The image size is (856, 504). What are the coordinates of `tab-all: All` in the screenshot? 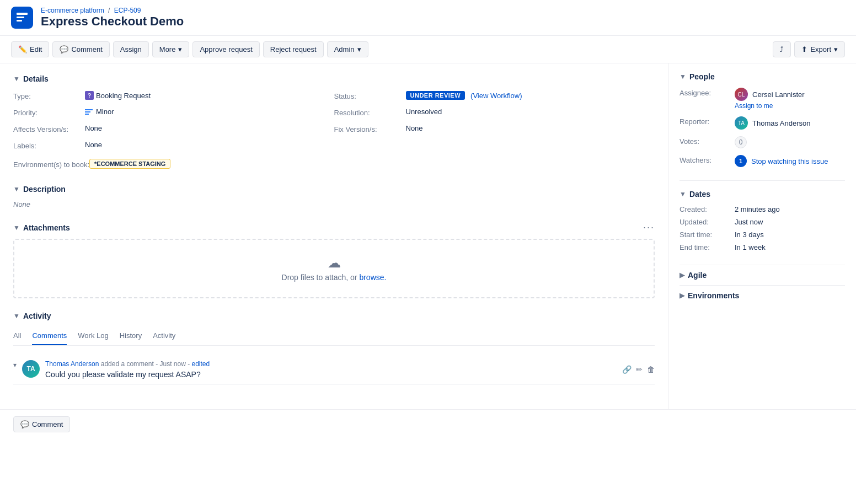 It's located at (17, 336).